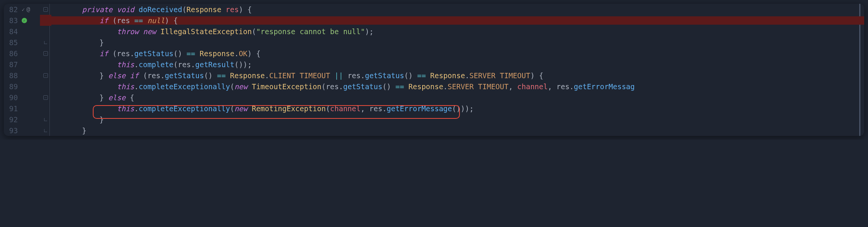 This screenshot has width=868, height=227. I want to click on code-line: 87 this.complete(res.getResult());, so click(434, 65).